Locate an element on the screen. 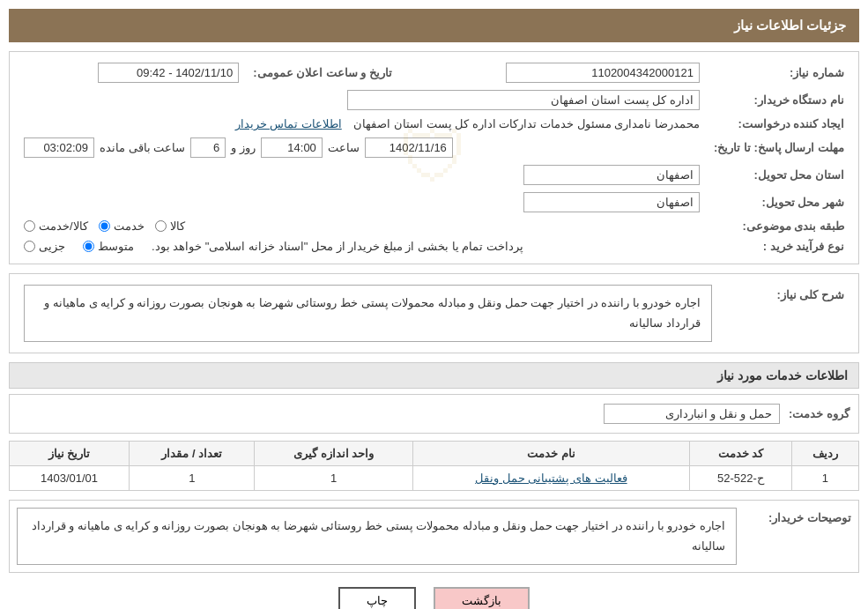  col-date: تاریخ نیاز is located at coordinates (70, 453).